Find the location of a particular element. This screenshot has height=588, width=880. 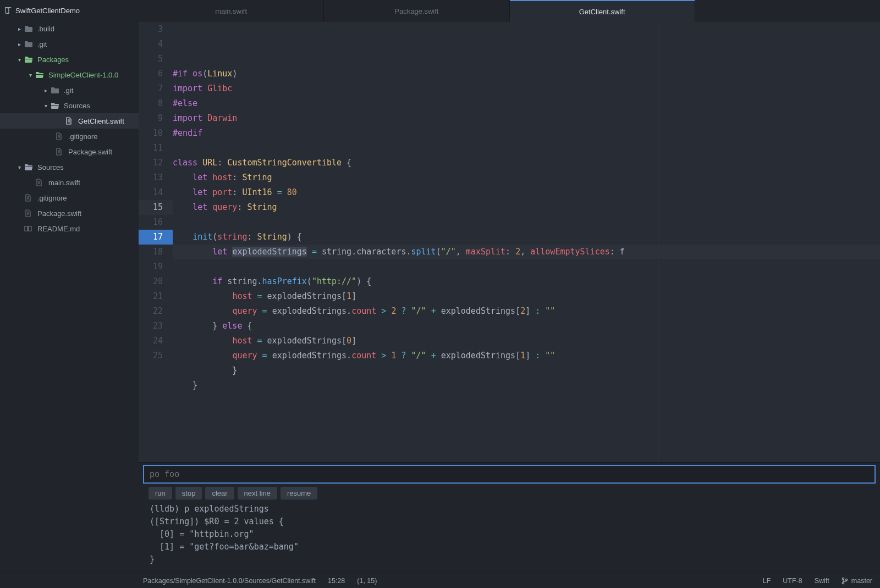

tree-folder-git: ▸ .git is located at coordinates (69, 44).